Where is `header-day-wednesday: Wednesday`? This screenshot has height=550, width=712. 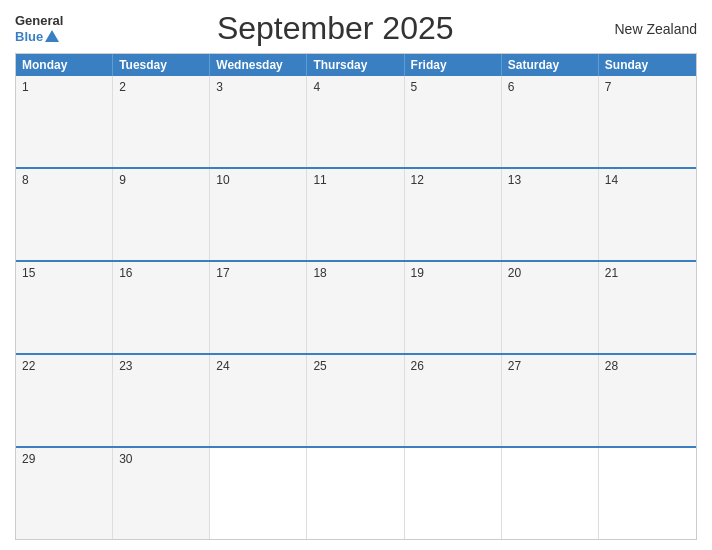
header-day-wednesday: Wednesday is located at coordinates (258, 65).